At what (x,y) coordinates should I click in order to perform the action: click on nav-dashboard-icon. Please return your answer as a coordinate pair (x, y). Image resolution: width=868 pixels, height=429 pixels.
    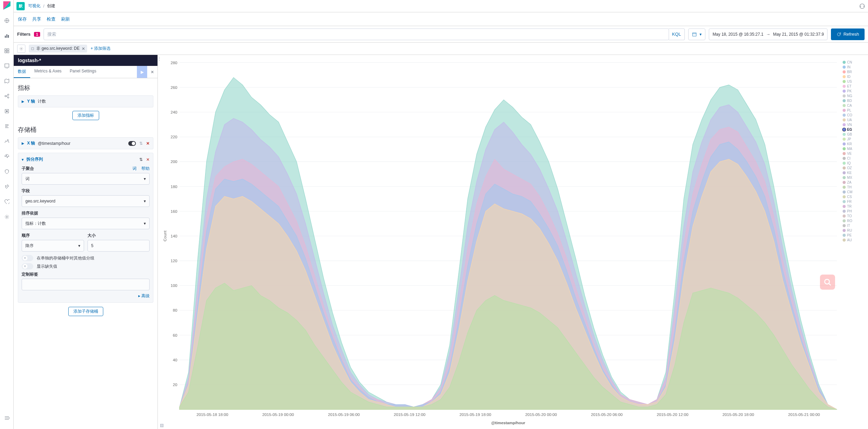
    Looking at the image, I should click on (7, 51).